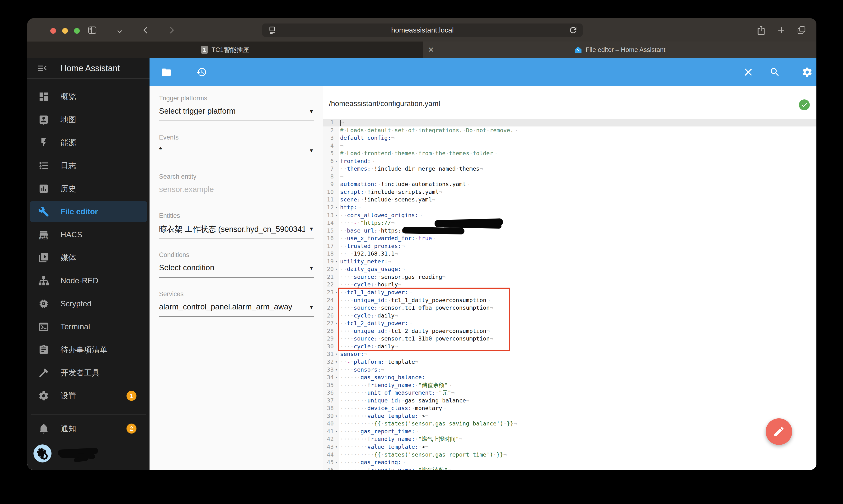 The height and width of the screenshot is (504, 843). Describe the element at coordinates (570, 192) in the screenshot. I see `code-line-10: 10▾script:·!include·scripts.yaml¬` at that location.